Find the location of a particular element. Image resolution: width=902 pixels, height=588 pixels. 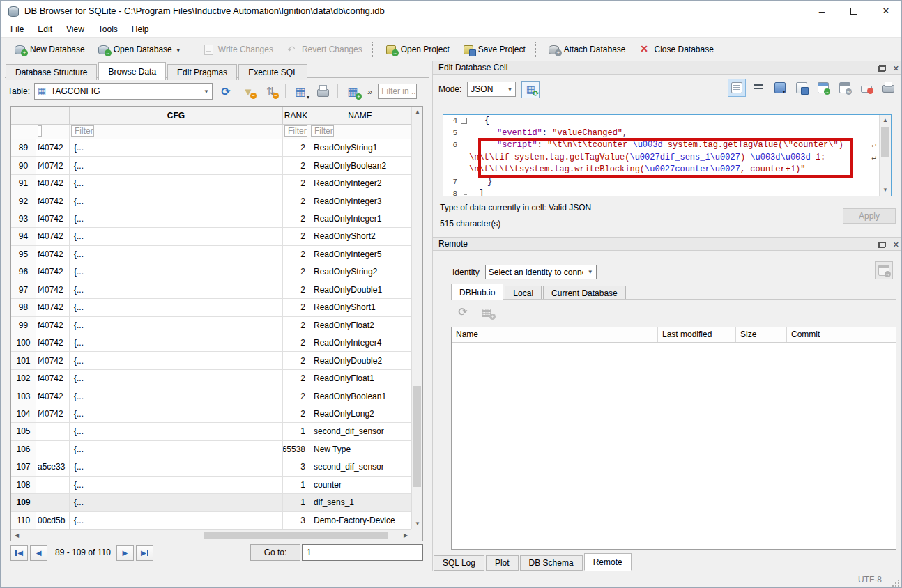

table-row: 96 f40742 {... 2 ReadOnlyString2 is located at coordinates (211, 272).